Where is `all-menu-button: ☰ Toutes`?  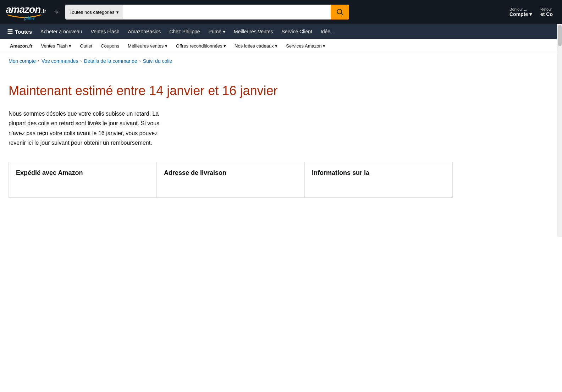 all-menu-button: ☰ Toutes is located at coordinates (20, 32).